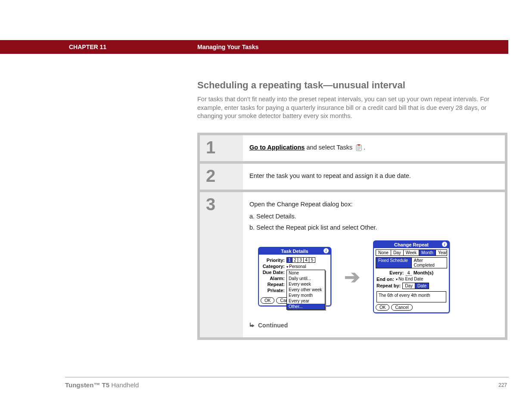 This screenshot has width=532, height=411. Describe the element at coordinates (296, 266) in the screenshot. I see `category-dropdown: Personal` at that location.